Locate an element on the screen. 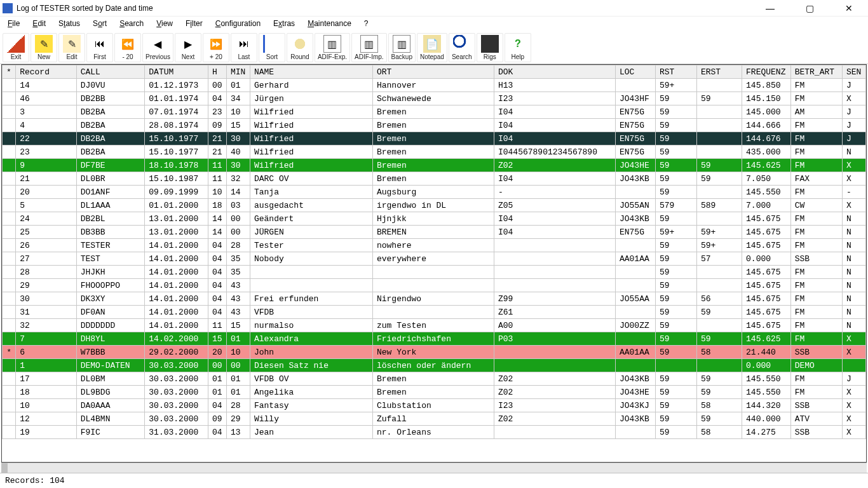  menu-status: Status is located at coordinates (69, 24).